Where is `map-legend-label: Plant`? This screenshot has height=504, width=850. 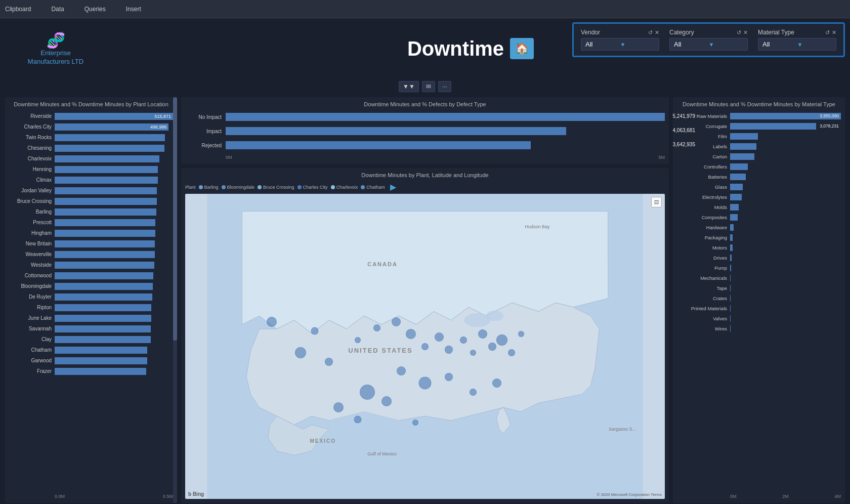
map-legend-label: Plant is located at coordinates (190, 187).